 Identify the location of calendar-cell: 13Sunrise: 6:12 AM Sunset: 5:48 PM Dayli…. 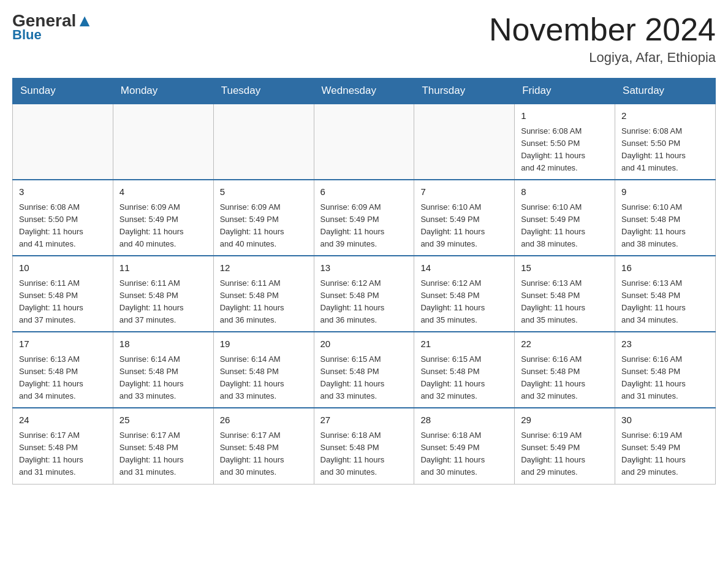
(364, 294).